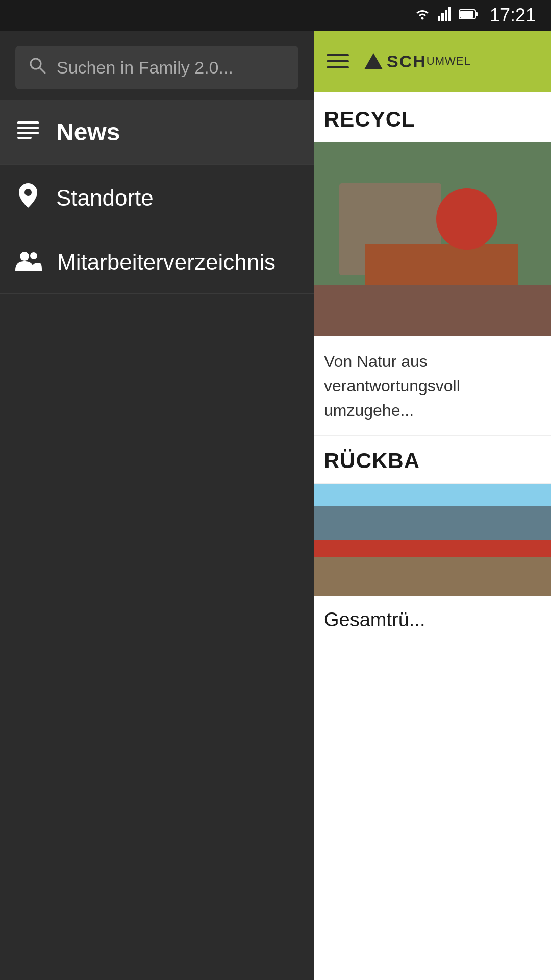  What do you see at coordinates (433, 540) in the screenshot?
I see `article-2-image` at bounding box center [433, 540].